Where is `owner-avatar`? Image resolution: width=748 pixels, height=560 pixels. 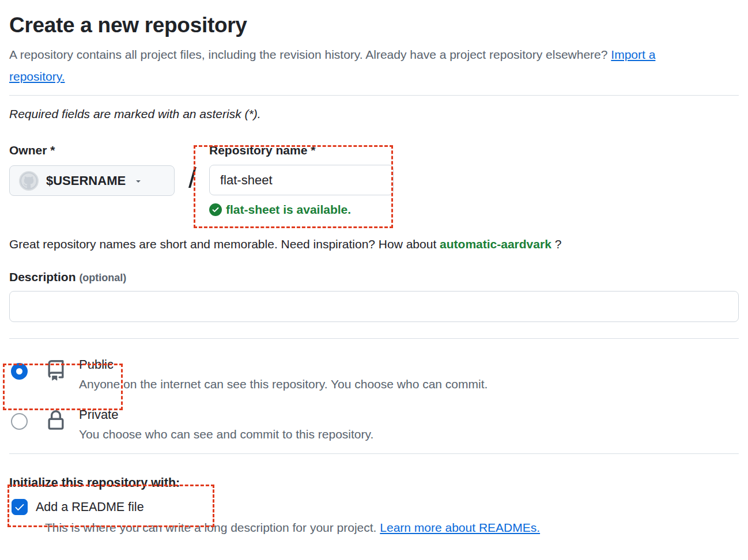 owner-avatar is located at coordinates (29, 181).